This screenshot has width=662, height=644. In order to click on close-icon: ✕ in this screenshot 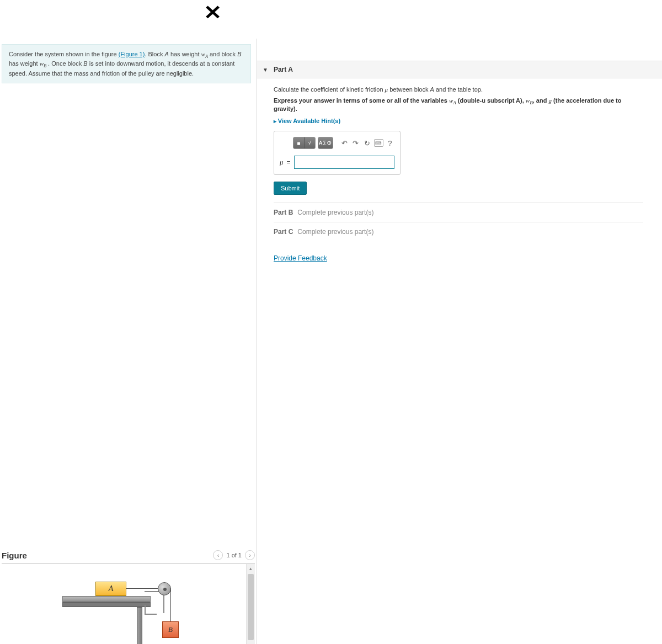, I will do `click(213, 13)`.